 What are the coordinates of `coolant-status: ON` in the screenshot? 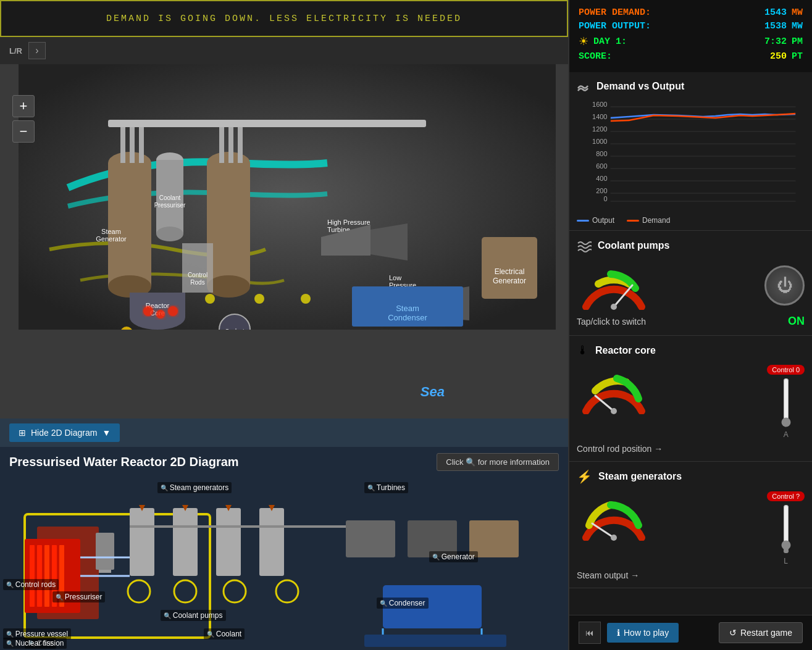 It's located at (797, 321).